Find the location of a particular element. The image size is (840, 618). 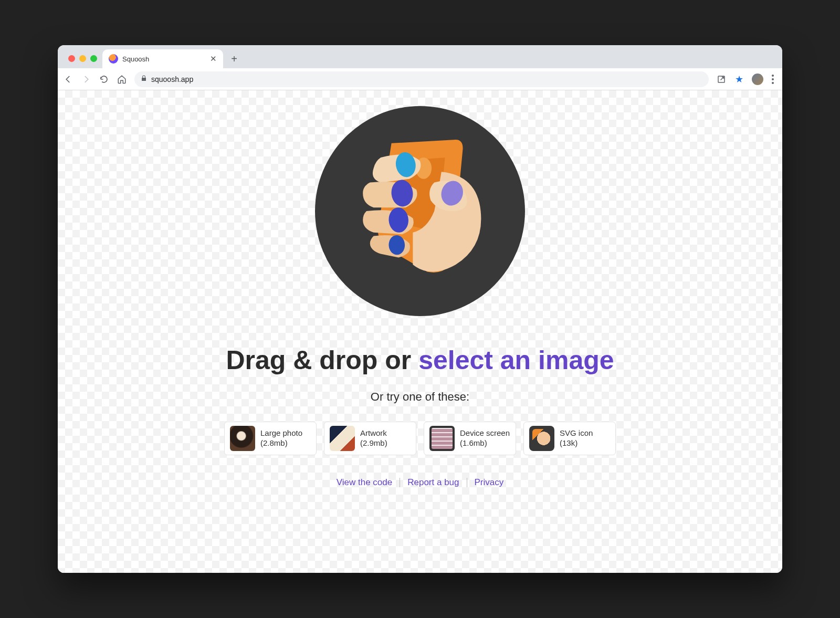

back-button is located at coordinates (68, 79).